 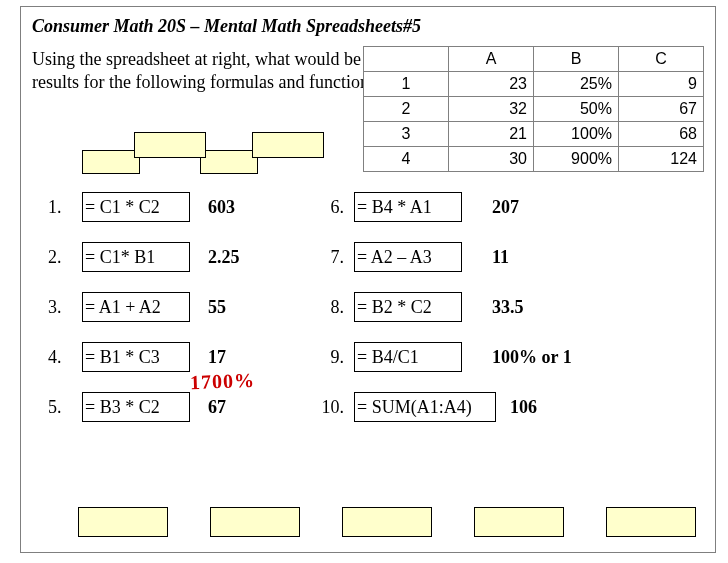 I want to click on answer: 55, so click(x=245, y=308).